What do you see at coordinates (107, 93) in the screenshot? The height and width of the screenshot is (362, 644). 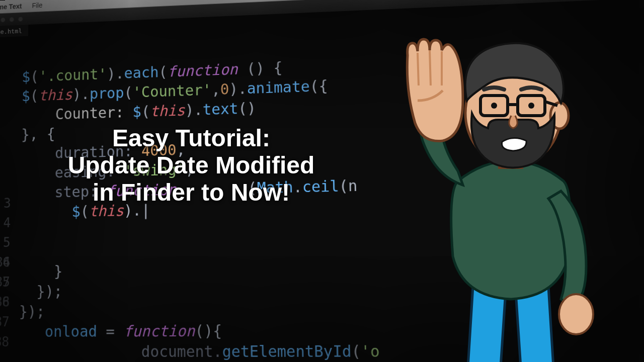 I see `tok: prop` at bounding box center [107, 93].